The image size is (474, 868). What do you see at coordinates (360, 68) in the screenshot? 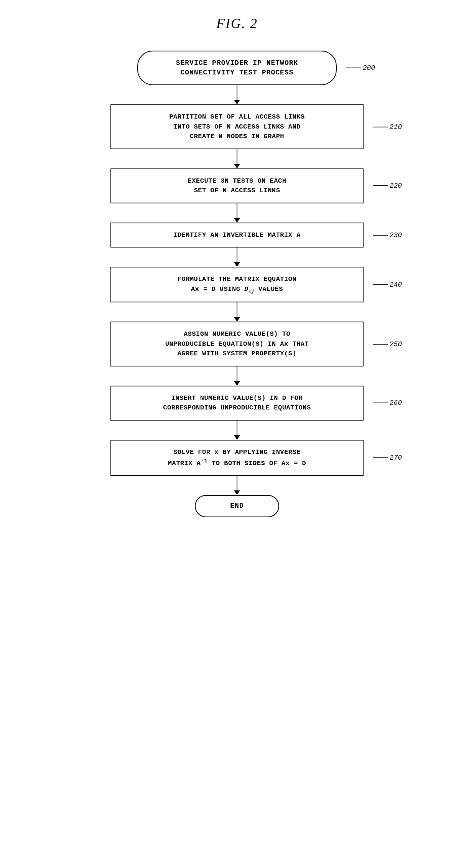
I see `ref-200: 200` at bounding box center [360, 68].